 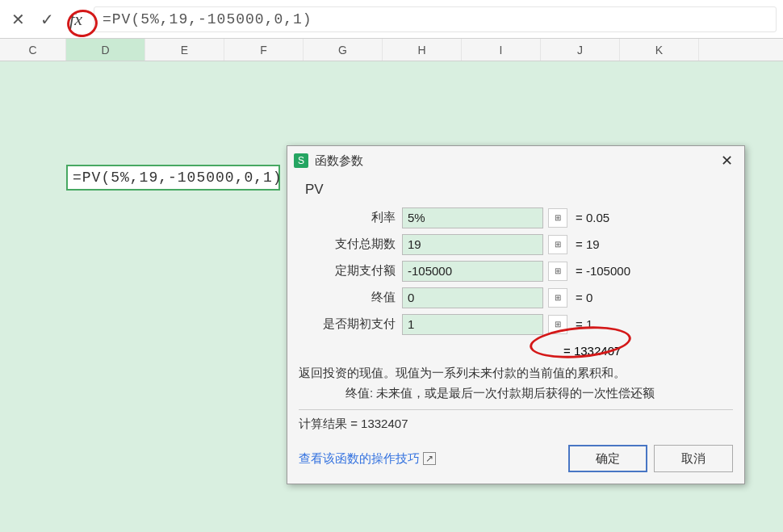 I want to click on calculation-result: 计算结果 = 1332407, so click(x=516, y=425).